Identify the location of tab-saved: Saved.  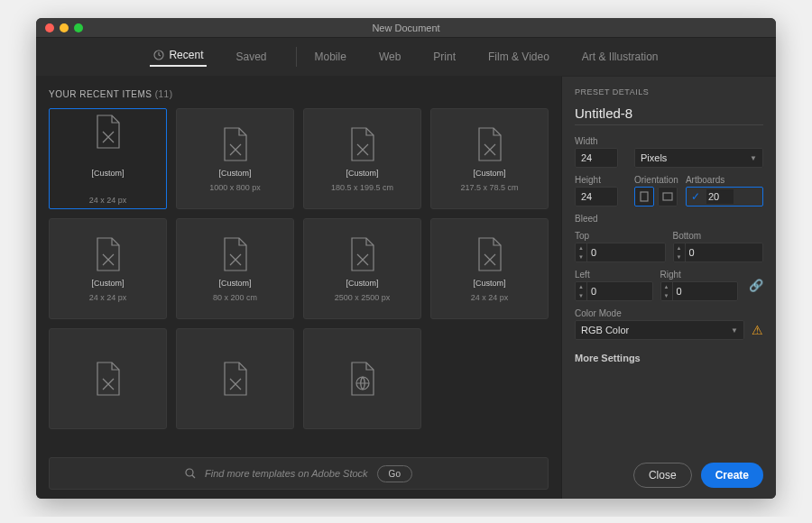
(251, 57).